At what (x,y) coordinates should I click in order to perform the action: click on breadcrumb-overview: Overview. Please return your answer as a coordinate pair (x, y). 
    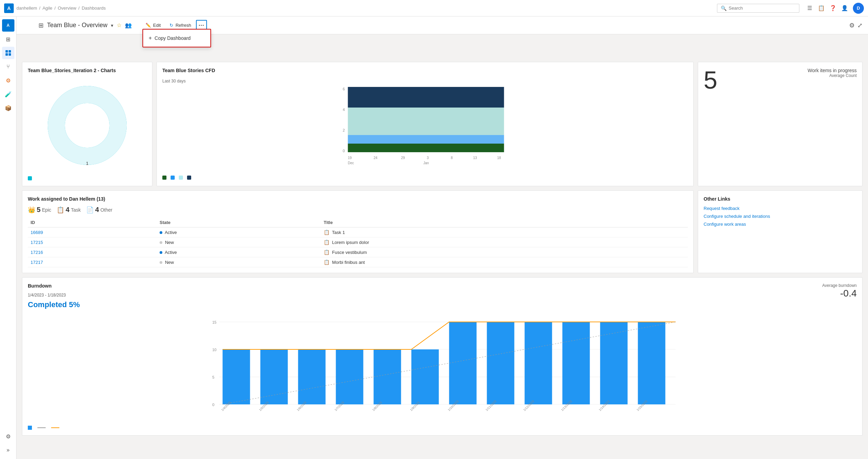
    Looking at the image, I should click on (67, 8).